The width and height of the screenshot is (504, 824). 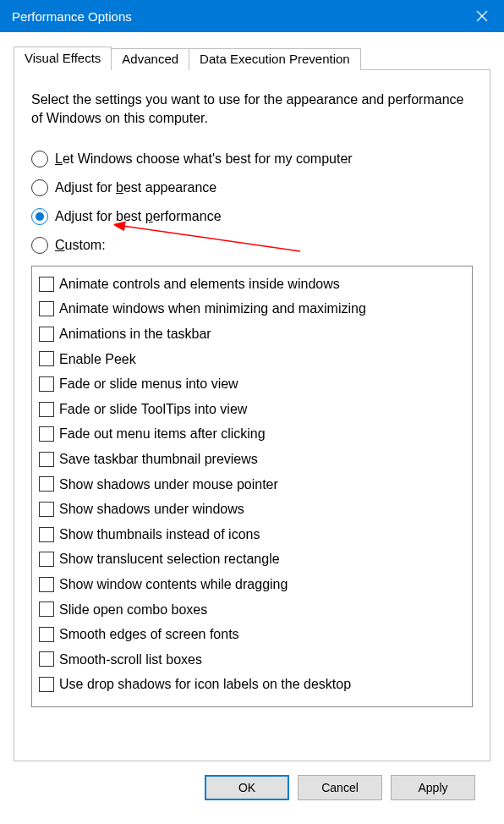 What do you see at coordinates (252, 684) in the screenshot?
I see `check-item: Use drop shadows for icon labels on the …` at bounding box center [252, 684].